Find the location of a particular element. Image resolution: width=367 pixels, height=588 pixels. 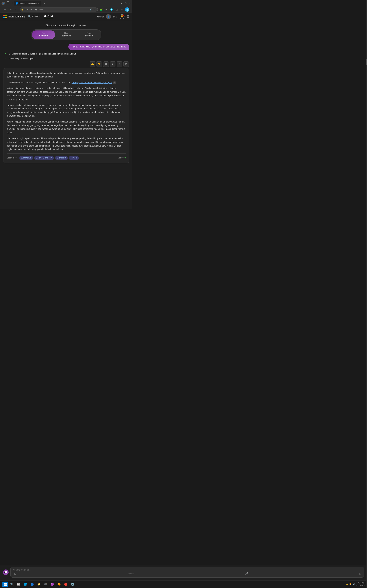

bing-copilot-icon: 💠 is located at coordinates (112, 9).